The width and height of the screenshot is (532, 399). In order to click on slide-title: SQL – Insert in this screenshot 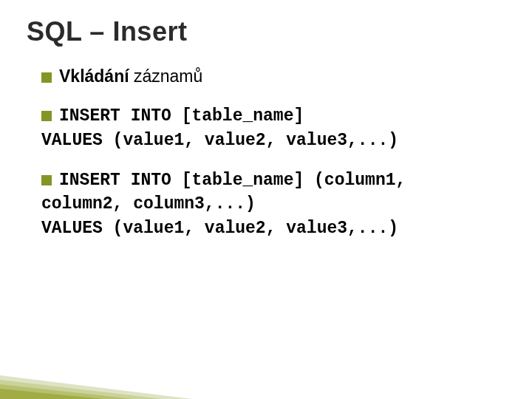, I will do `click(266, 32)`.